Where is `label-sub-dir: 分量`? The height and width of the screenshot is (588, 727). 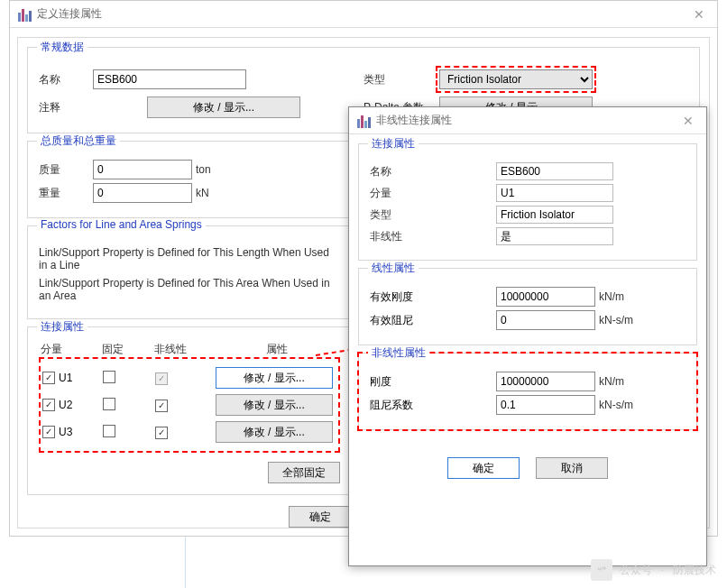 label-sub-dir: 分量 is located at coordinates (397, 193).